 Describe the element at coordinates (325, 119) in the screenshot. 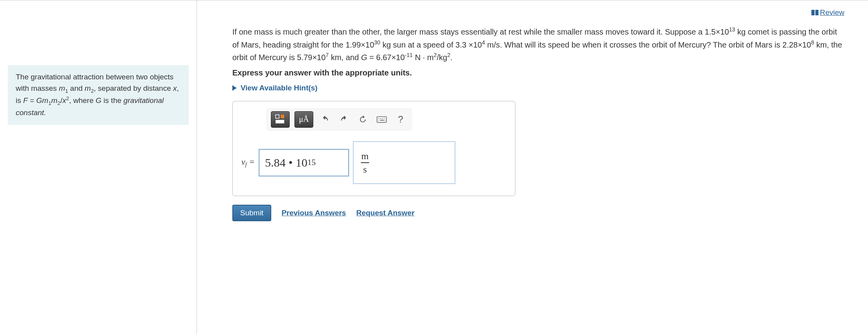

I see `undo-icon` at that location.